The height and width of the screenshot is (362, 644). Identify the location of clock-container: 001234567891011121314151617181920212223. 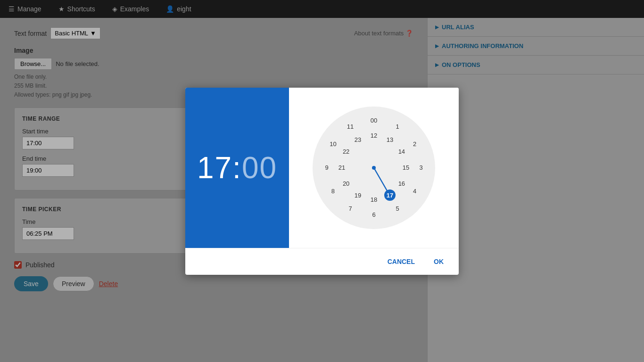
(374, 168).